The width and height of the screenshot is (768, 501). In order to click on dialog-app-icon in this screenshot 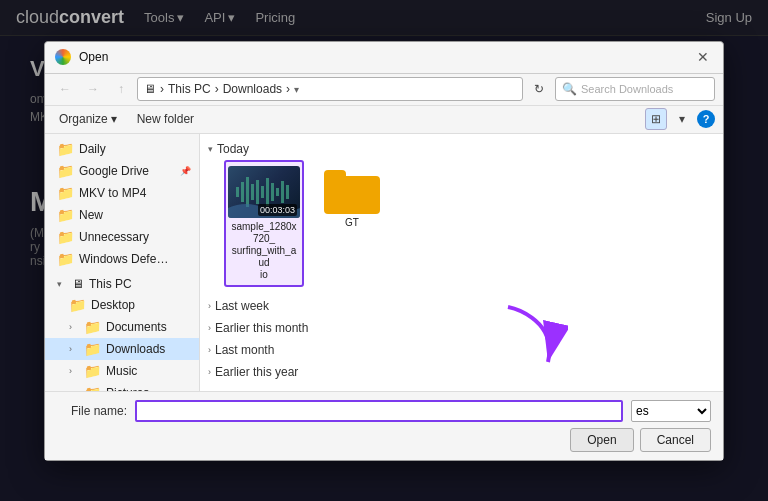, I will do `click(63, 57)`.